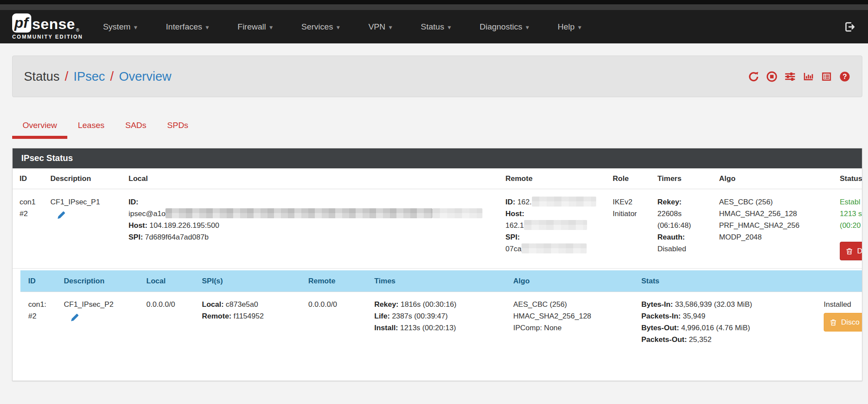  What do you see at coordinates (555, 229) in the screenshot?
I see `cell-remote: ID: 162. Host: 162.1 SPI: 07ca` at bounding box center [555, 229].